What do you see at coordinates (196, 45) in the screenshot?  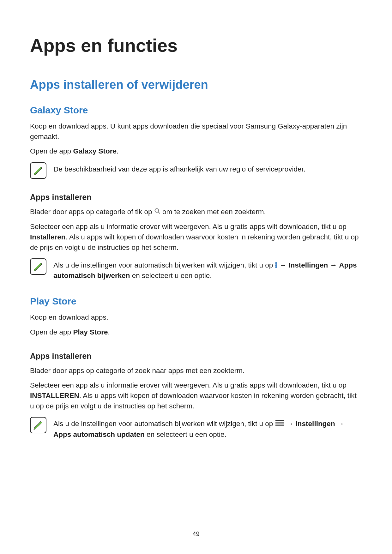 I see `page-title: Apps en functies` at bounding box center [196, 45].